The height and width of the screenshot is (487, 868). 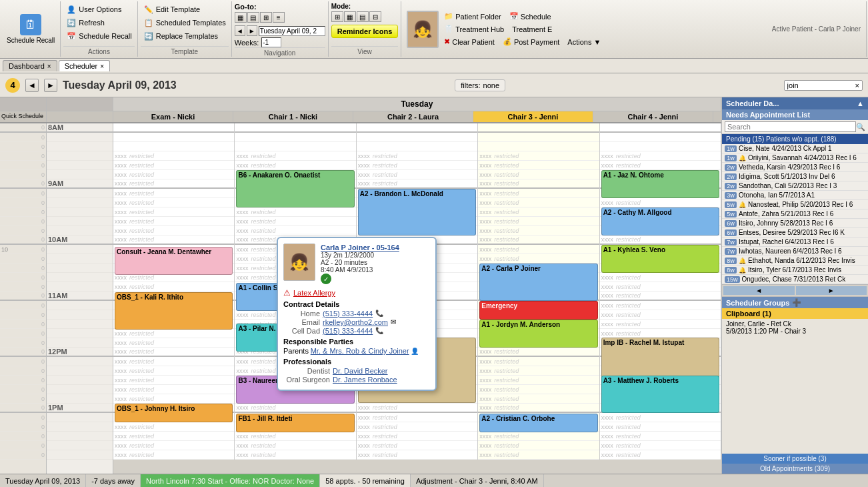 What do you see at coordinates (173, 261) in the screenshot?
I see `appointment-block: Consult - Jeana M. Dentawher` at bounding box center [173, 261].